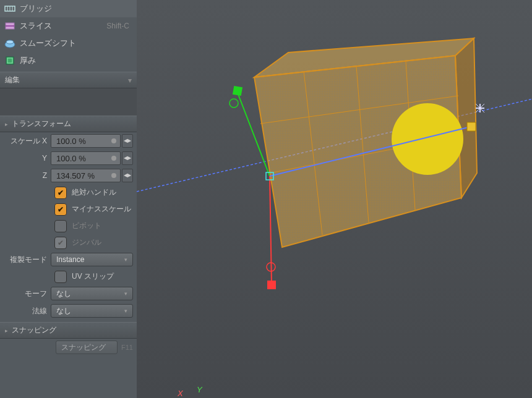 Image resolution: width=532 pixels, height=398 pixels. What do you see at coordinates (83, 176) in the screenshot?
I see `field-value: 134.507 %` at bounding box center [83, 176].